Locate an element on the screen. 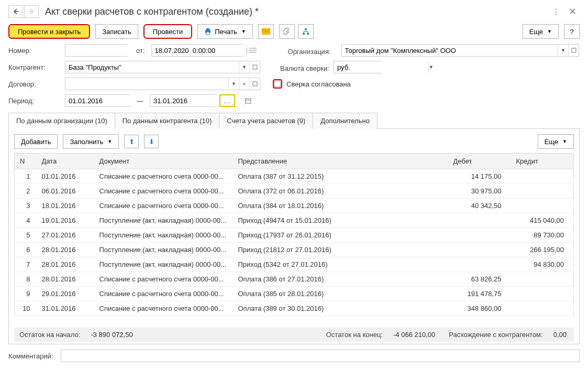  email-button is located at coordinates (266, 31).